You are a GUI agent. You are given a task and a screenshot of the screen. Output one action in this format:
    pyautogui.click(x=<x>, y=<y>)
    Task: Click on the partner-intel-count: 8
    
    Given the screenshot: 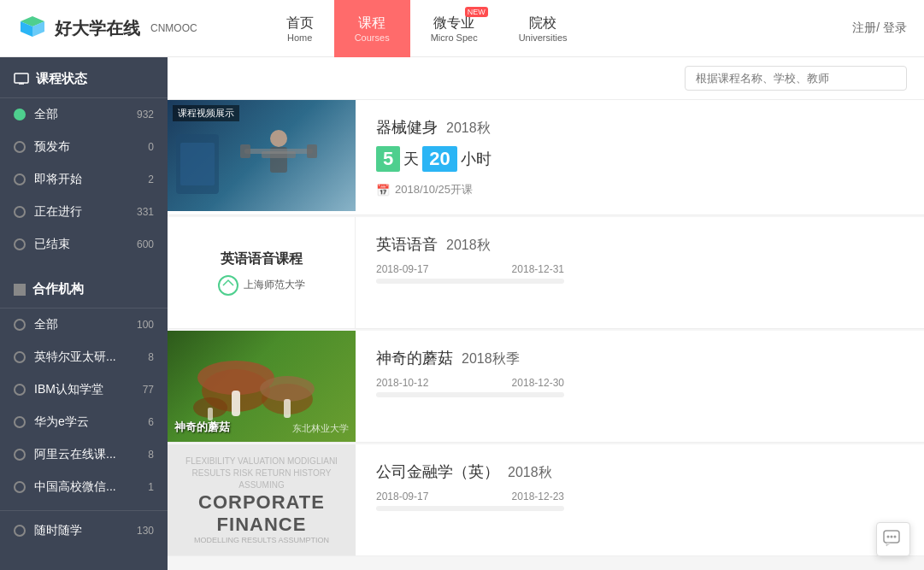 What is the action you would take?
    pyautogui.click(x=150, y=357)
    